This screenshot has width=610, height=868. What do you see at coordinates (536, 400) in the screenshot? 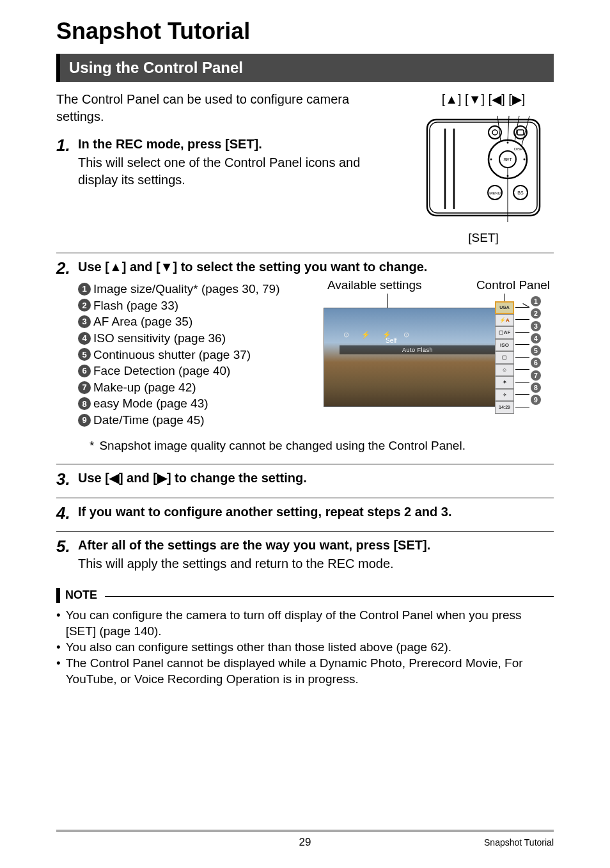
I see `callout-9-icon: 9` at bounding box center [536, 400].